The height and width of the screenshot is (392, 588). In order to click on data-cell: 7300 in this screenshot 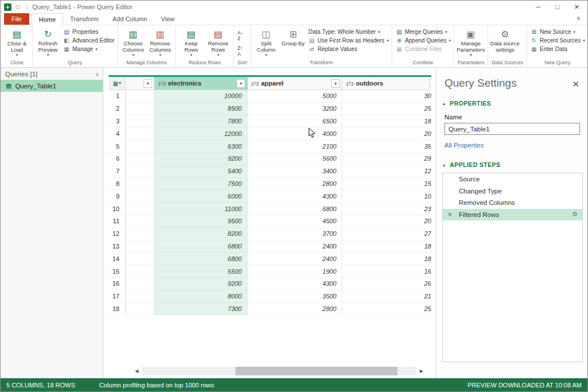, I will do `click(201, 309)`.